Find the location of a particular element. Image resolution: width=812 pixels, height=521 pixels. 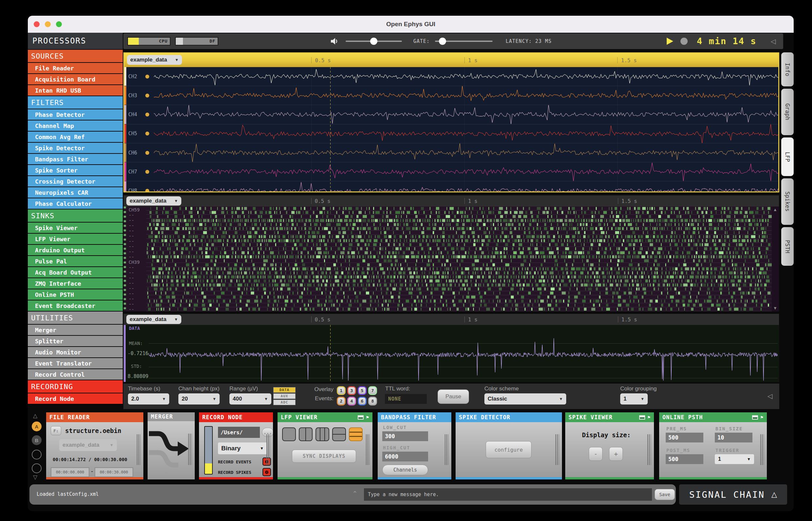

record-button is located at coordinates (684, 41).